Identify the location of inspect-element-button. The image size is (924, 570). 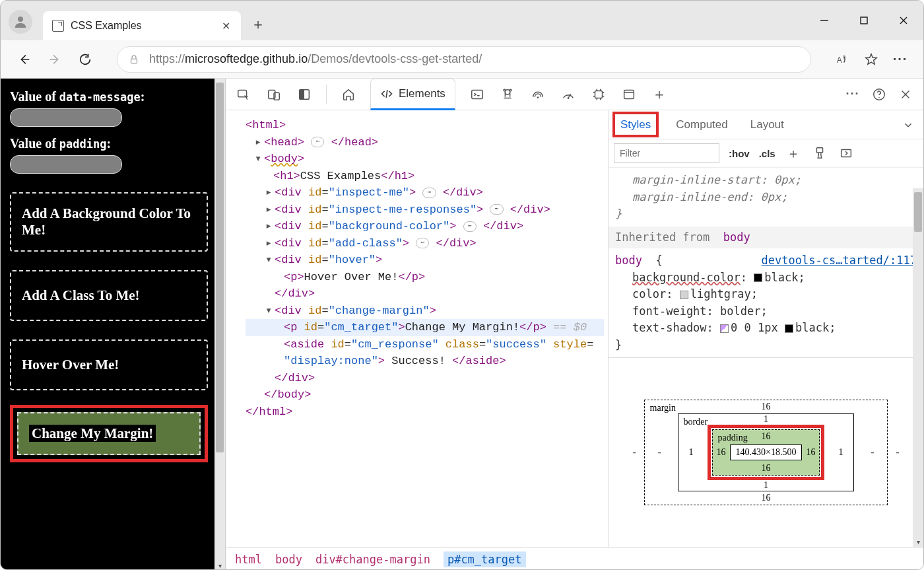
(244, 94).